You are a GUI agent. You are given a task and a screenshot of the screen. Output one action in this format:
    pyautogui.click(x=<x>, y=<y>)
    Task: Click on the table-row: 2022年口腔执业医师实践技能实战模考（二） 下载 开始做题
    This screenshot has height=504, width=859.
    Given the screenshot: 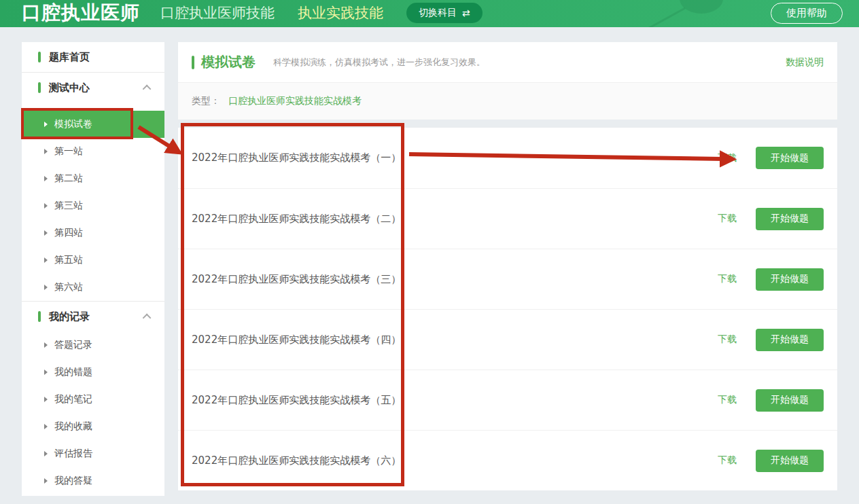 What is the action you would take?
    pyautogui.click(x=508, y=219)
    